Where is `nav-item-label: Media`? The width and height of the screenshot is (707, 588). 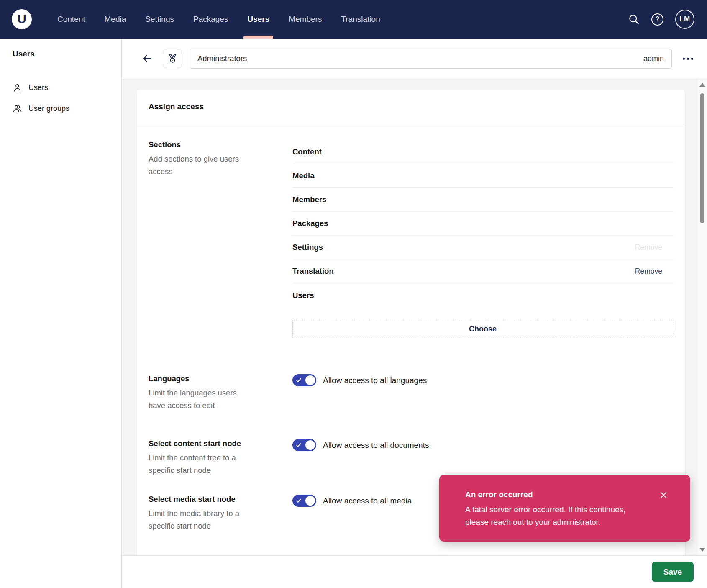 nav-item-label: Media is located at coordinates (115, 19).